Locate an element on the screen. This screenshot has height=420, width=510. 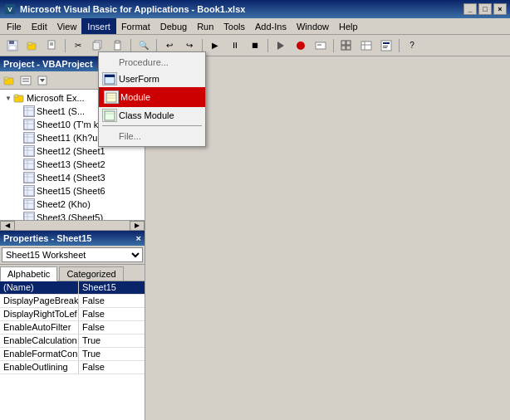
props-row-name: (Name) Sheet15 is located at coordinates (72, 288).